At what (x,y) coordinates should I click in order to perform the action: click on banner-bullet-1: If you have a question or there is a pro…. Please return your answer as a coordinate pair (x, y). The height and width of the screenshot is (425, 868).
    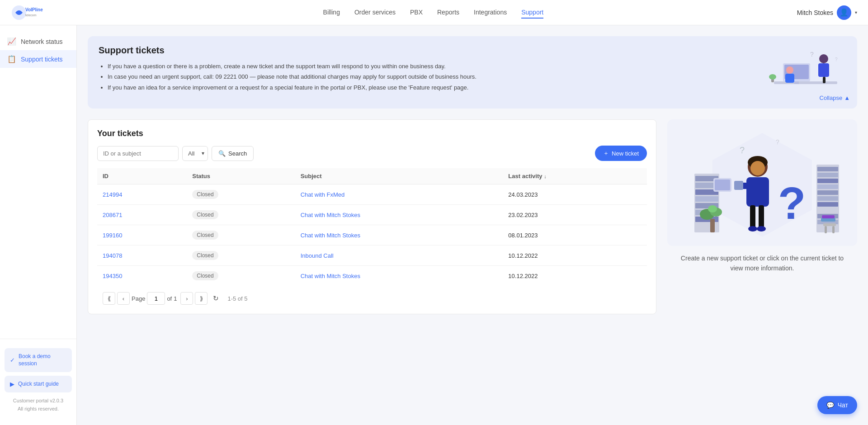
    Looking at the image, I should click on (432, 66).